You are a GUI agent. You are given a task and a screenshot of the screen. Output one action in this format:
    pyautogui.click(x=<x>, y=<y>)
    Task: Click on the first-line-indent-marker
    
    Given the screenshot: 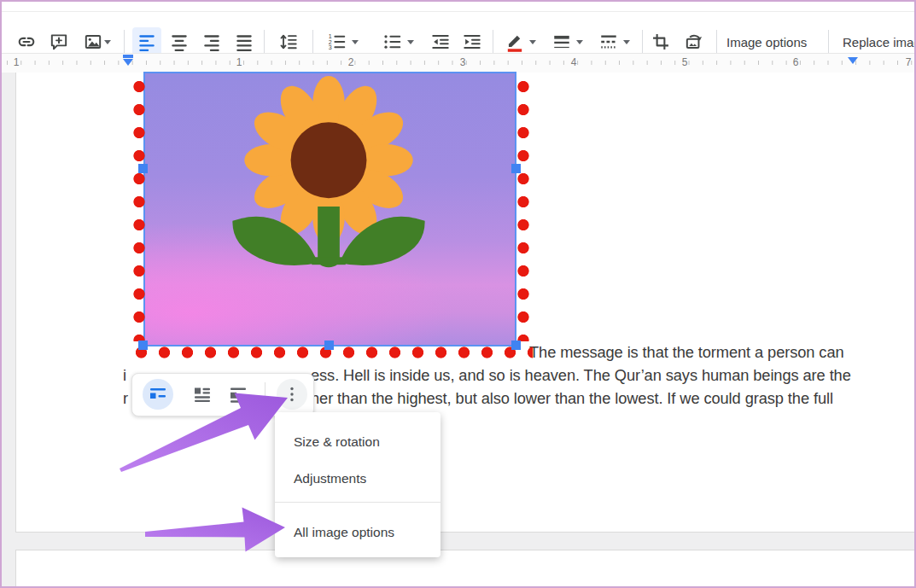 What is the action you would take?
    pyautogui.click(x=128, y=56)
    